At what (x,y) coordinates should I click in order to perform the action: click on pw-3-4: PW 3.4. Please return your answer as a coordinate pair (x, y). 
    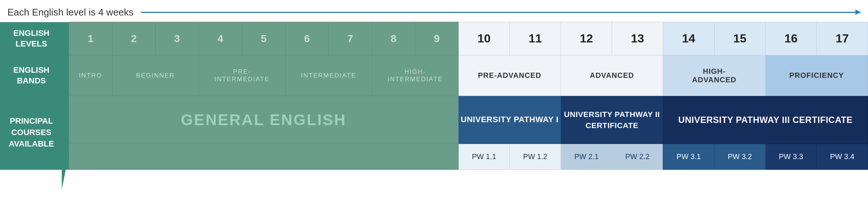
    Looking at the image, I should click on (842, 157).